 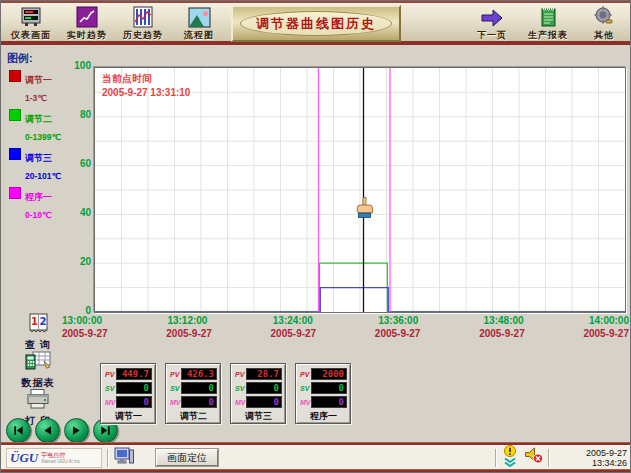 What do you see at coordinates (31, 36) in the screenshot?
I see `tab-label: 仪表画面` at bounding box center [31, 36].